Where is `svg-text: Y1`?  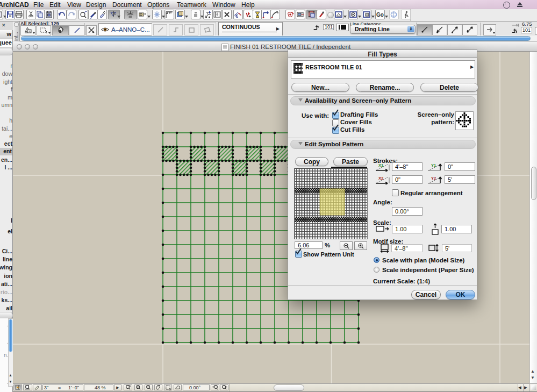
svg-text: Y1 is located at coordinates (433, 166).